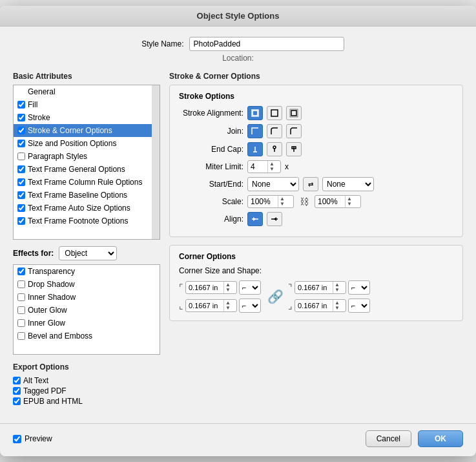 The width and height of the screenshot is (476, 462). What do you see at coordinates (337, 290) in the screenshot?
I see `corner-tr-down: ▼` at bounding box center [337, 290].